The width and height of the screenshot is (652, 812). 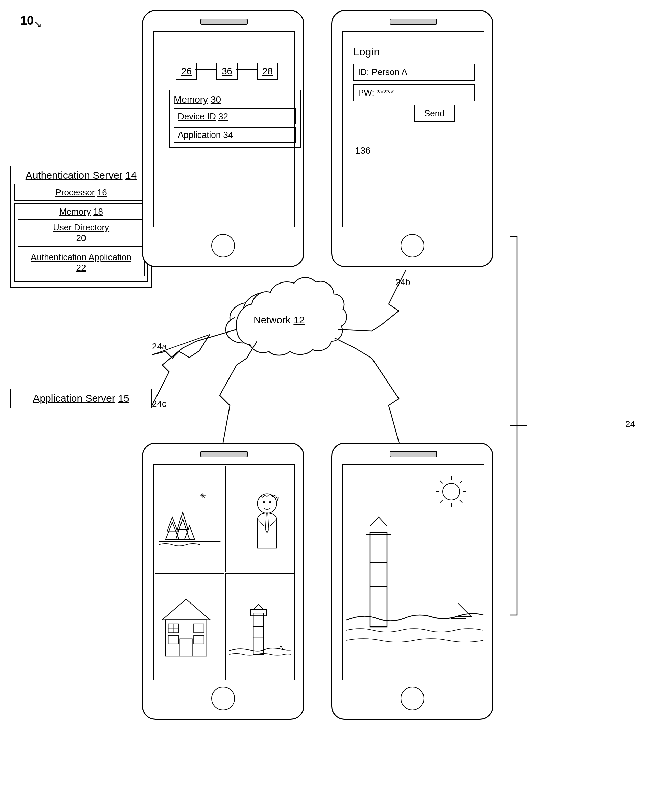 I want to click on conn-label-24: 24, so click(x=630, y=424).